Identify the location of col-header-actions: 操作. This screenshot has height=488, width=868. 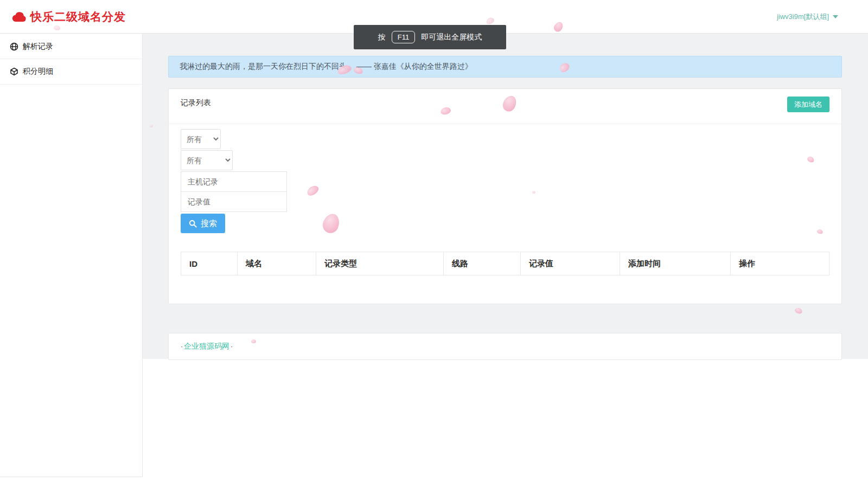
(780, 264).